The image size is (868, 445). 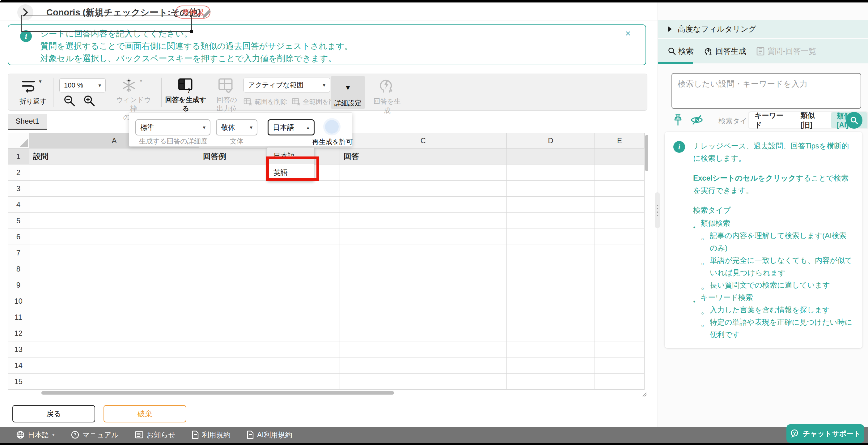 What do you see at coordinates (206, 12) in the screenshot?
I see `edit-pencil-icon` at bounding box center [206, 12].